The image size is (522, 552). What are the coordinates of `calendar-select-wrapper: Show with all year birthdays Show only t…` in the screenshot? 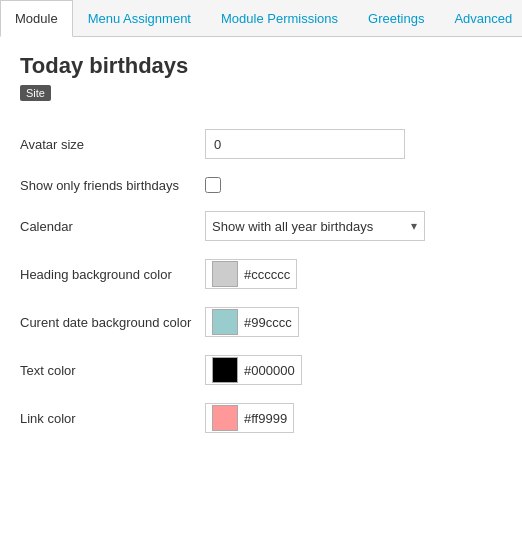 It's located at (315, 226).